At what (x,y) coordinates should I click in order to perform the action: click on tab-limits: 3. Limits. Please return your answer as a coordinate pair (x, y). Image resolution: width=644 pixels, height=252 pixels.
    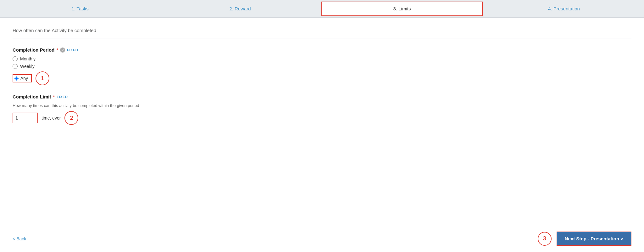
    Looking at the image, I should click on (402, 9).